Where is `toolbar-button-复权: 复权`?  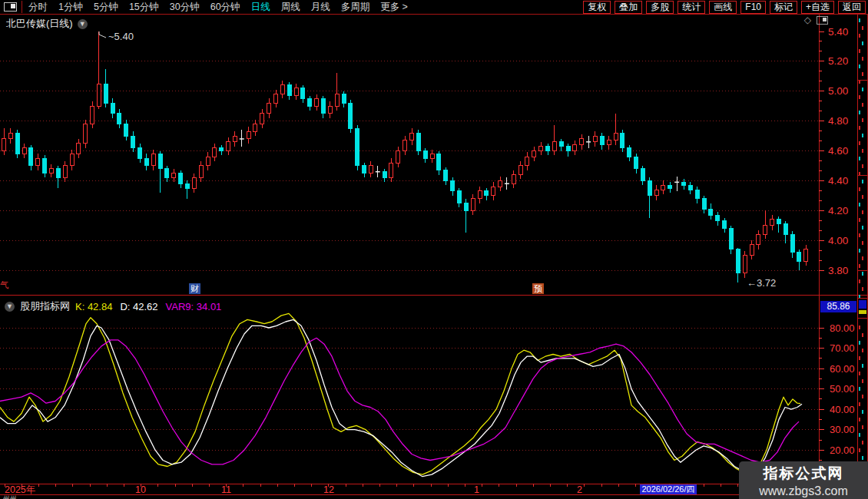 toolbar-button-复权: 复权 is located at coordinates (597, 8).